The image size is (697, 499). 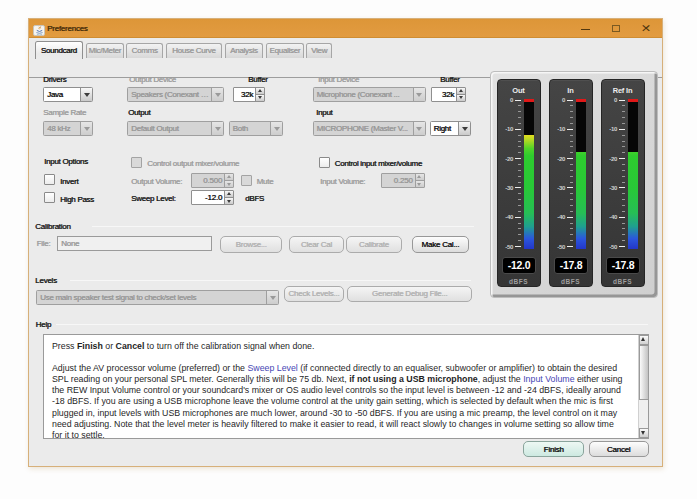 What do you see at coordinates (110, 346) in the screenshot?
I see `help-text-segment: or` at bounding box center [110, 346].